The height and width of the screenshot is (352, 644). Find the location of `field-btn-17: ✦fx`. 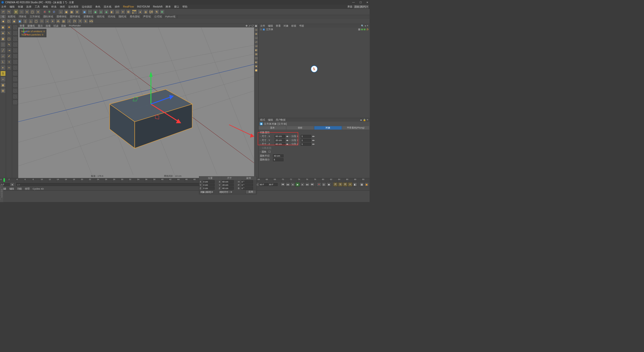

field-btn-17: ✦fx is located at coordinates (91, 21).